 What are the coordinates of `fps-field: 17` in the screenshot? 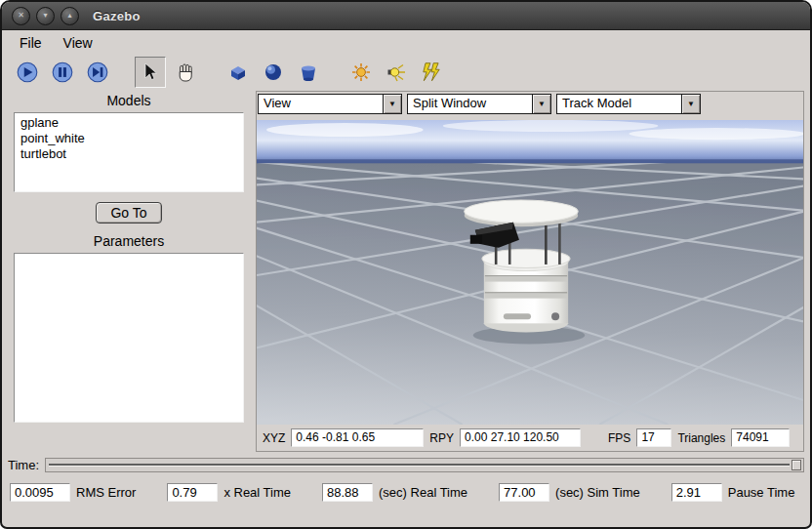 It's located at (654, 437).